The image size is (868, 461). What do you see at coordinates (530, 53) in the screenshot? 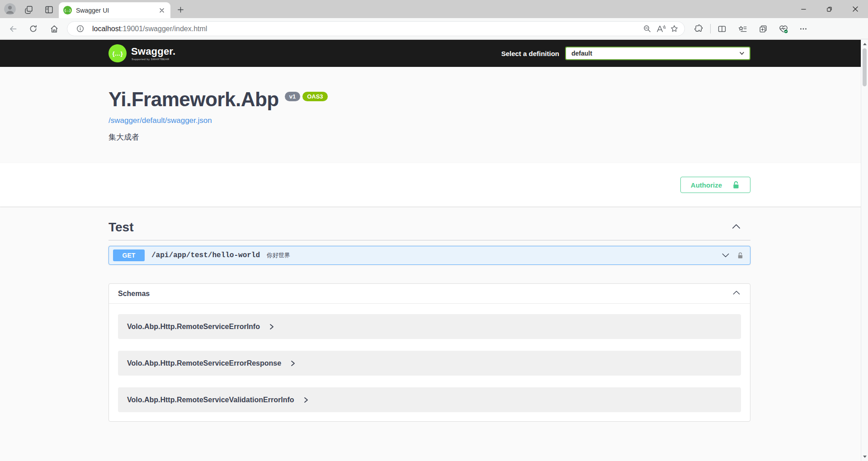
I see `definition-select-label: Select a definition` at bounding box center [530, 53].